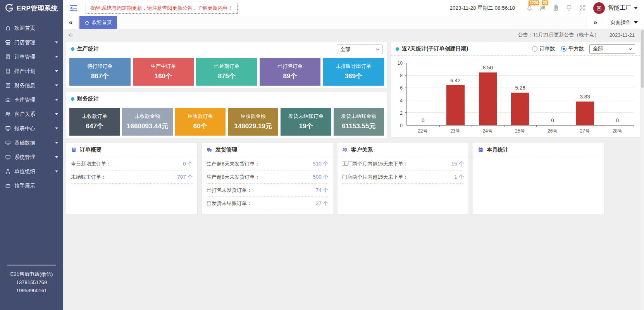  Describe the element at coordinates (32, 129) in the screenshot. I see `sidebar-item-report: 报表中心` at that location.